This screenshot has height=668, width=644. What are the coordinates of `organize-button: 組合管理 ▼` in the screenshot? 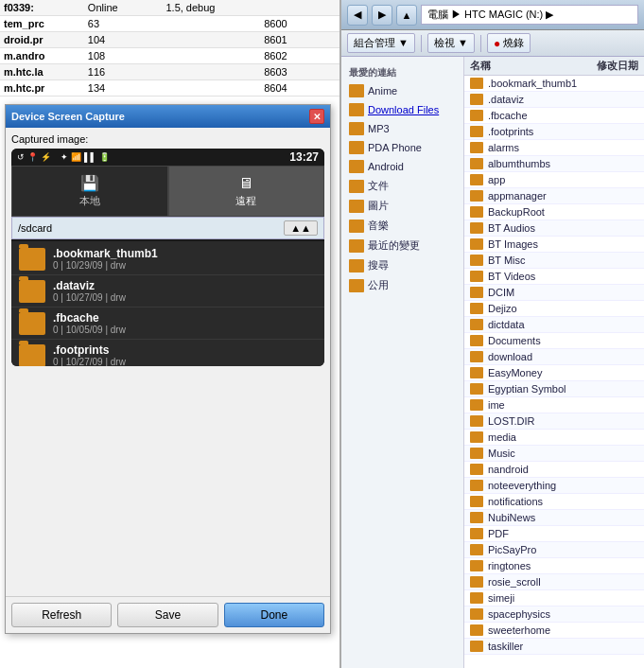 It's located at (381, 44).